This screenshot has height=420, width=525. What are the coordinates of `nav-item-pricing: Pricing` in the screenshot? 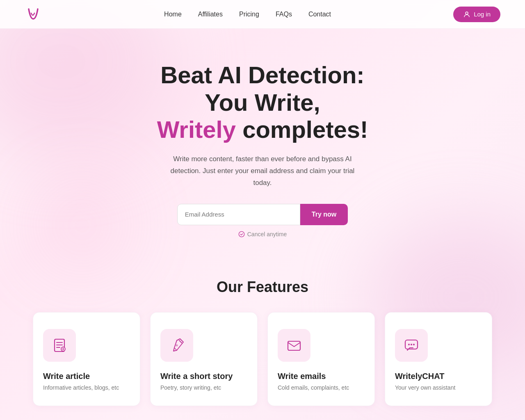 It's located at (249, 14).